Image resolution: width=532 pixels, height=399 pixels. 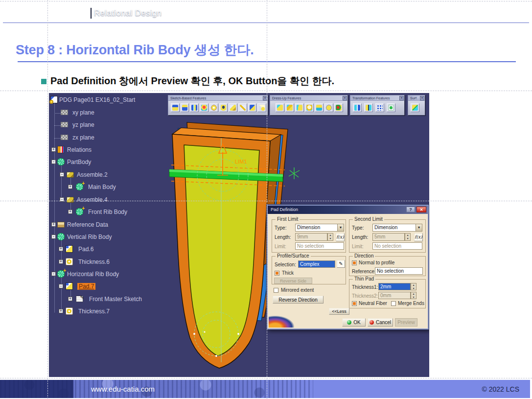 I want to click on header-band: Relational Design CATIA V5, so click(x=266, y=14).